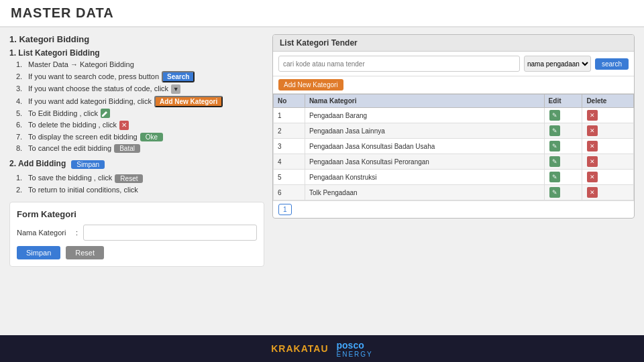 This screenshot has width=644, height=362. What do you see at coordinates (453, 162) in the screenshot?
I see `table-row: 4 Pengadaan Jasa Konsultasi Perorangan ✎…` at bounding box center [453, 162].